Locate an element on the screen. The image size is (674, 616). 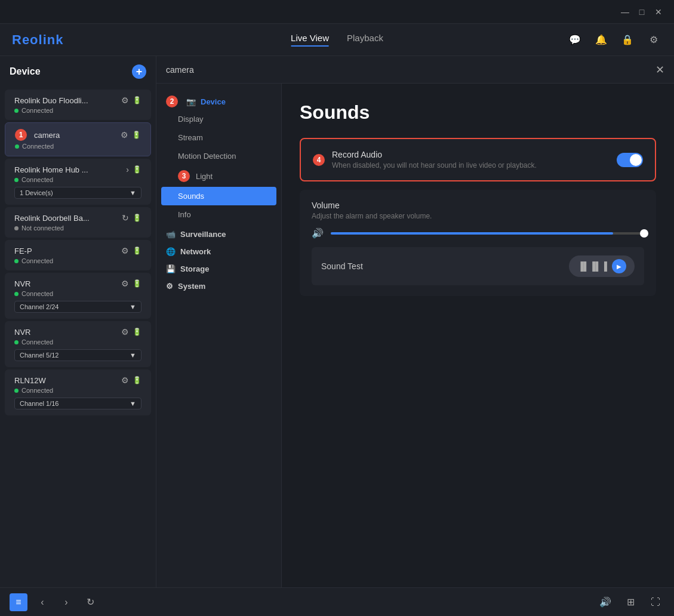
settings-nav-surveillance: 📹 Surveillance is located at coordinates (218, 233).